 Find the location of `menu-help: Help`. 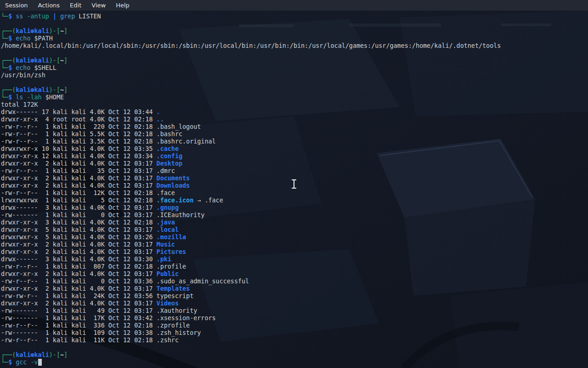

menu-help: Help is located at coordinates (123, 6).